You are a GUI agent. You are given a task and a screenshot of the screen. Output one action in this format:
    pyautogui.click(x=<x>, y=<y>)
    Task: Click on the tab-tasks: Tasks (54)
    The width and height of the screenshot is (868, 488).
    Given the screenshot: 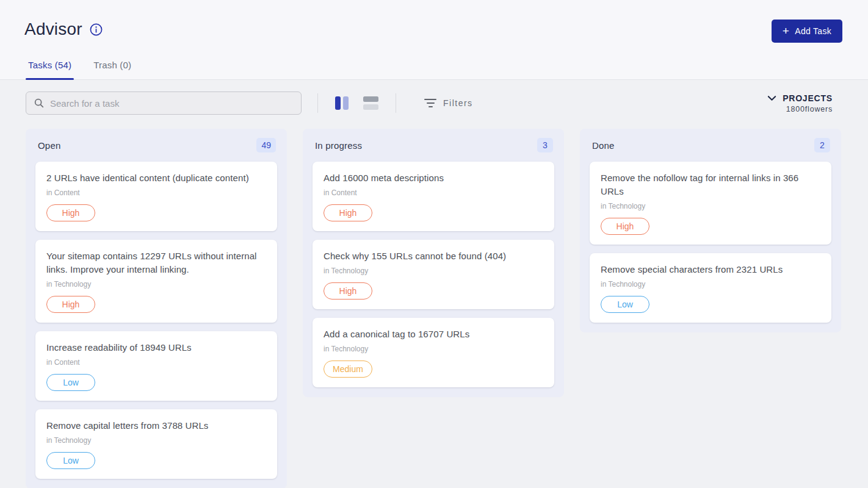 What is the action you would take?
    pyautogui.click(x=50, y=70)
    